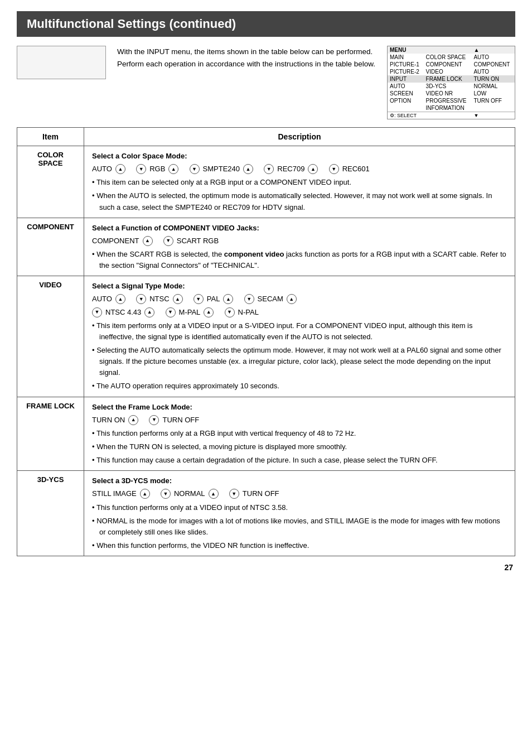  What do you see at coordinates (406, 100) in the screenshot?
I see `mini-menu-row: OPTION` at bounding box center [406, 100].